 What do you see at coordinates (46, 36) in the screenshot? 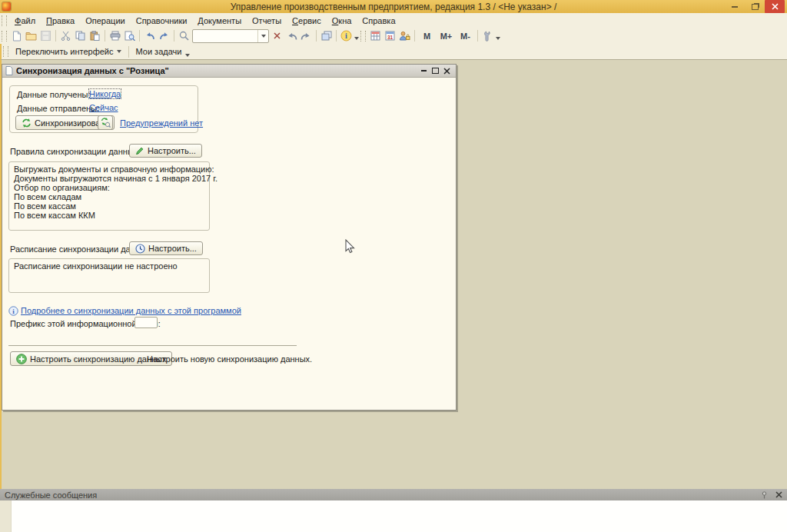
I see `save-button` at bounding box center [46, 36].